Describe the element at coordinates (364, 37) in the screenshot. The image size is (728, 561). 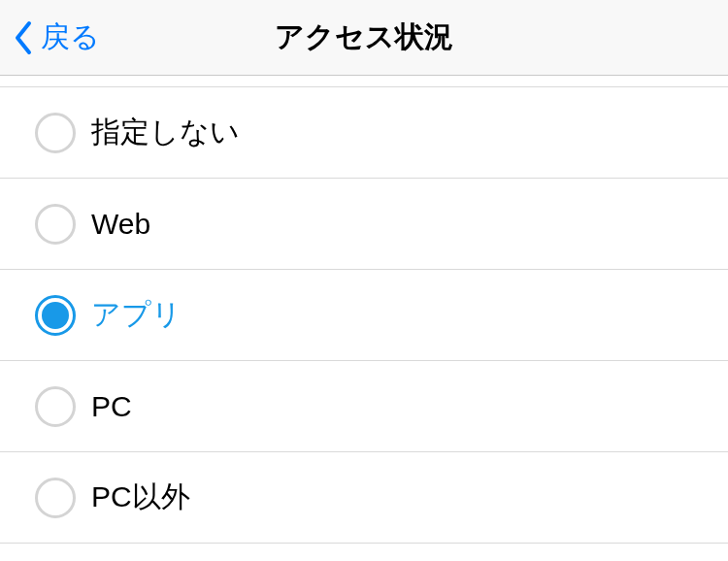
I see `page-title: アクセス状況` at that location.